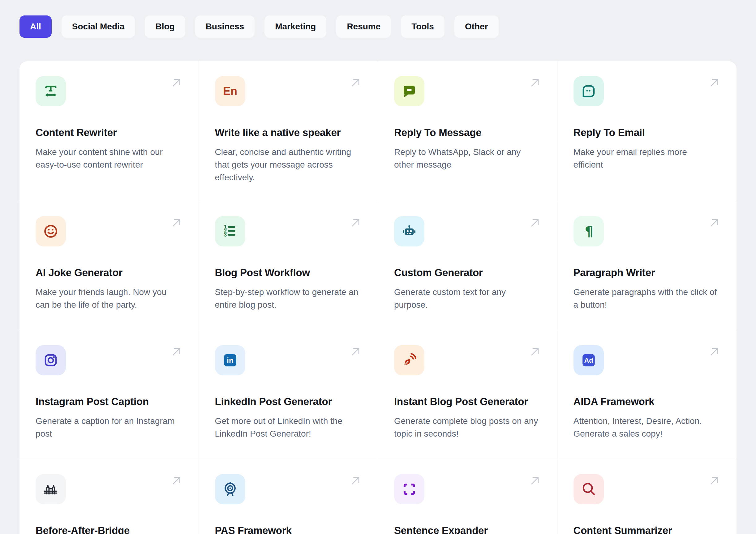  I want to click on svg-text: in, so click(230, 360).